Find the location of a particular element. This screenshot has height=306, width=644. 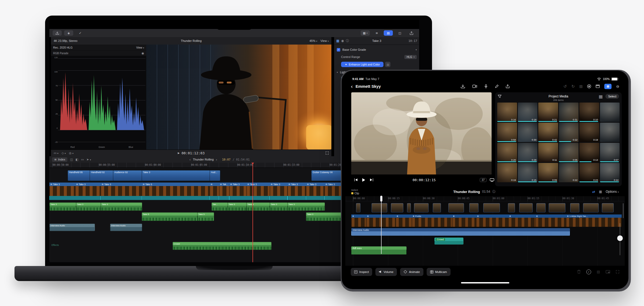

media-thumbnail: 0:05 is located at coordinates (569, 152).